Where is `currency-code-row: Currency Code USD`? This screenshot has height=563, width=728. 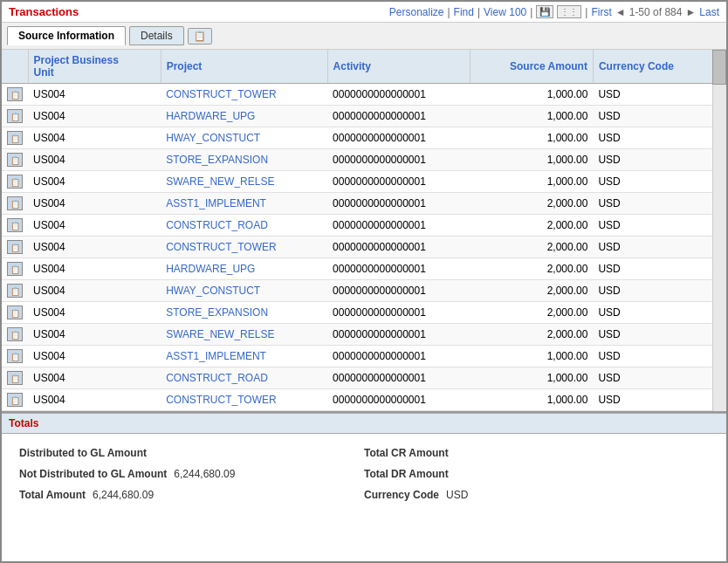 currency-code-row: Currency Code USD is located at coordinates (536, 495).